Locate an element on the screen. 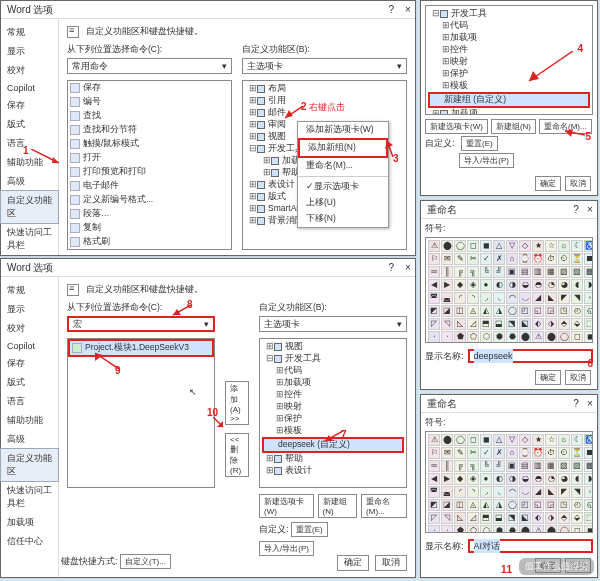  help-icon: ? is located at coordinates (576, 210).